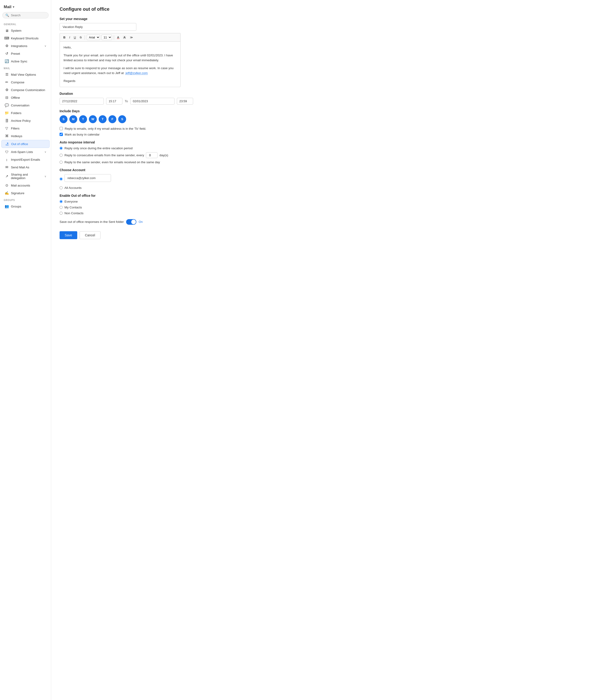 This screenshot has width=598, height=700. Describe the element at coordinates (152, 155) in the screenshot. I see `days-input` at that location.